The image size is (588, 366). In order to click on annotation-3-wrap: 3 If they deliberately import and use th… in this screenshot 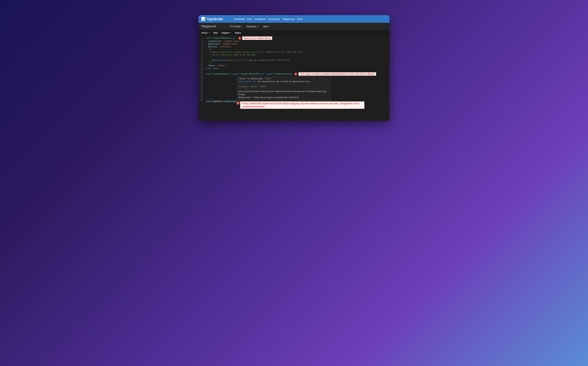, I will do `click(300, 105)`.